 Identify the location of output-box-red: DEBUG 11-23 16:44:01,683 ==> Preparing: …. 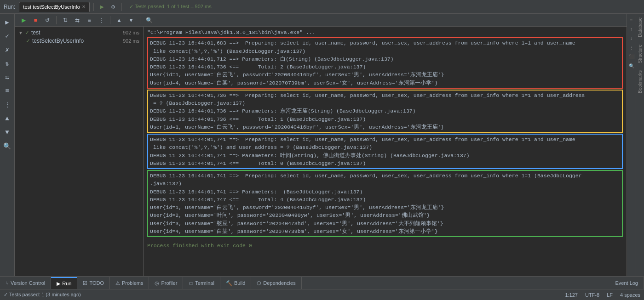
(385, 63).